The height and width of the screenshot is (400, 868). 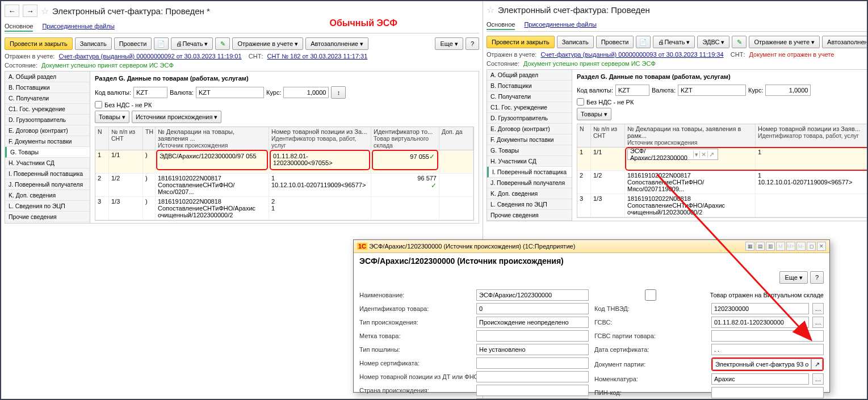 I want to click on nav-back: ←, so click(x=12, y=11).